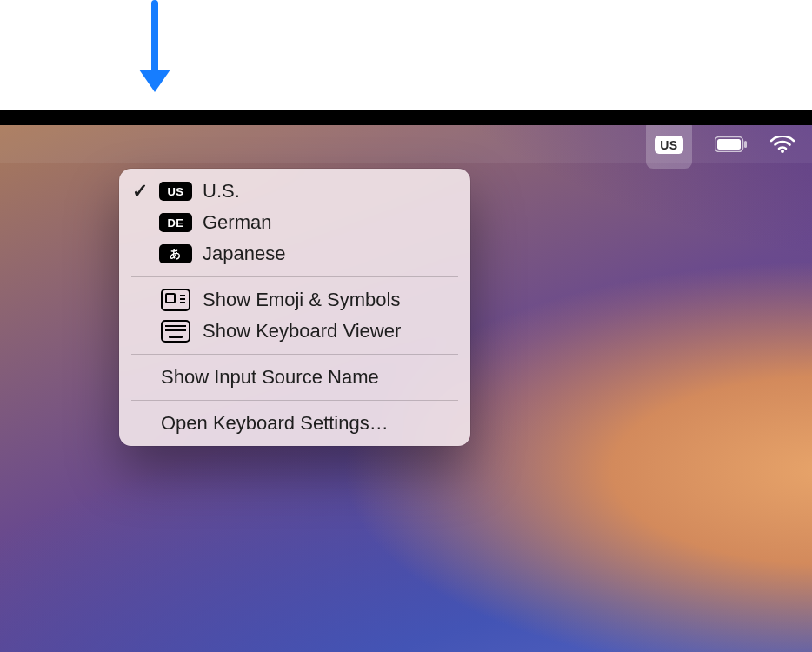 This screenshot has width=812, height=652. I want to click on input-source-menu-bar-item: US, so click(669, 147).